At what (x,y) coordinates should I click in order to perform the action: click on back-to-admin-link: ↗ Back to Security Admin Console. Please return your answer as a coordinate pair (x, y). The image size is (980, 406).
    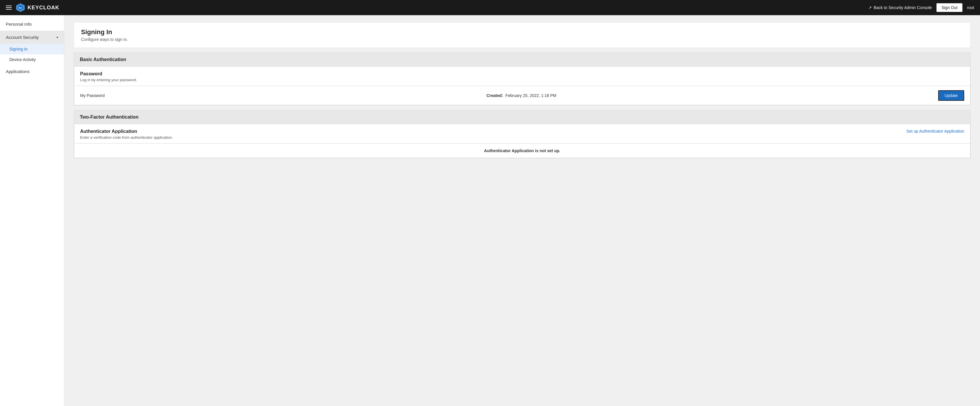
    Looking at the image, I should click on (900, 8).